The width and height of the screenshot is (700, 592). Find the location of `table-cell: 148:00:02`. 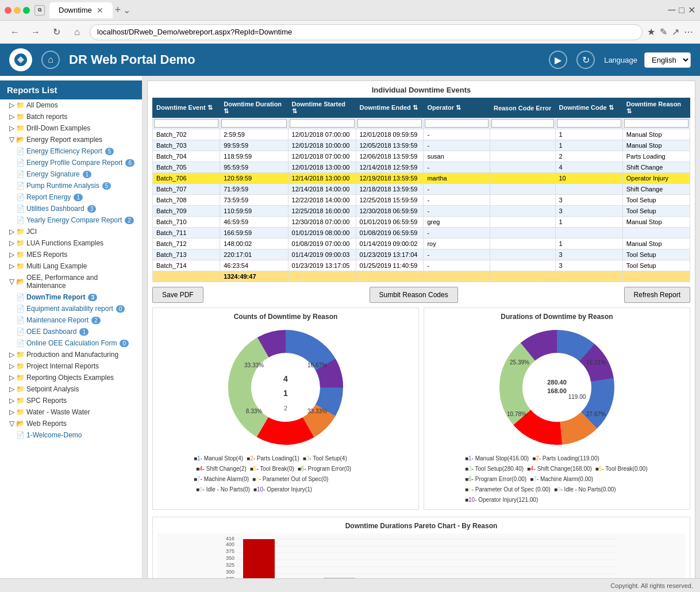

table-cell: 148:00:02 is located at coordinates (254, 244).